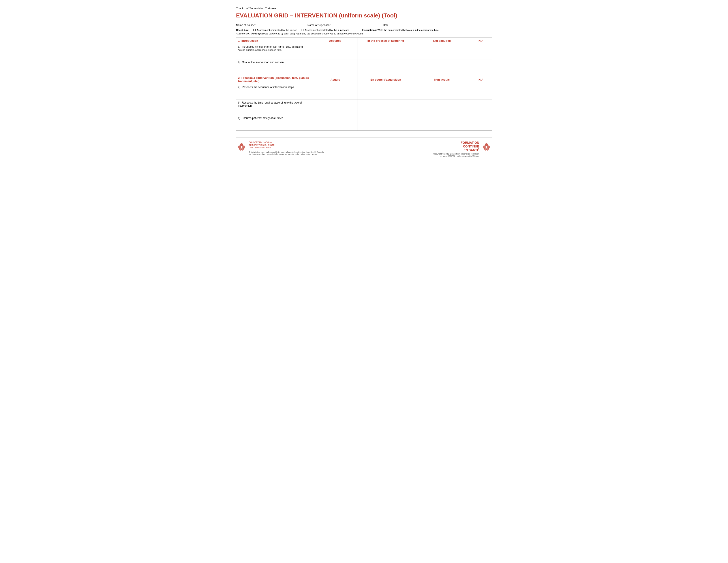 The height and width of the screenshot is (563, 728). I want to click on footer: CONSORTIUM NATIONAL DE FORMATION EN SANT…, so click(364, 147).